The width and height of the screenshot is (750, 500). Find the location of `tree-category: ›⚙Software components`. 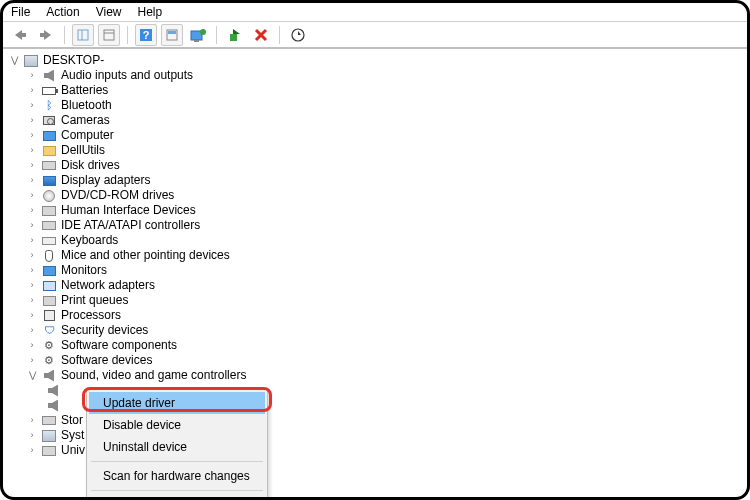

tree-category: ›⚙Software components is located at coordinates (378, 346).